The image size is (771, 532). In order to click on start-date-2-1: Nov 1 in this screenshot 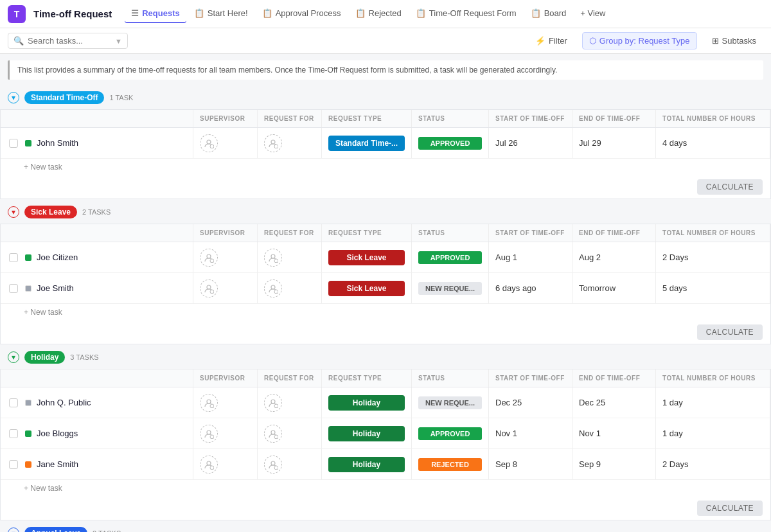, I will do `click(506, 433)`.